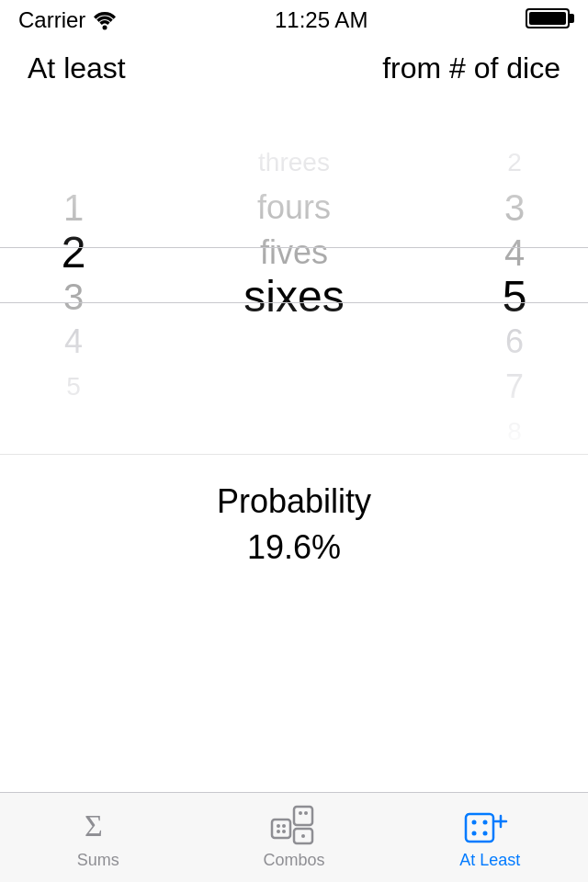  I want to click on probability-value: 19.6%, so click(294, 548).